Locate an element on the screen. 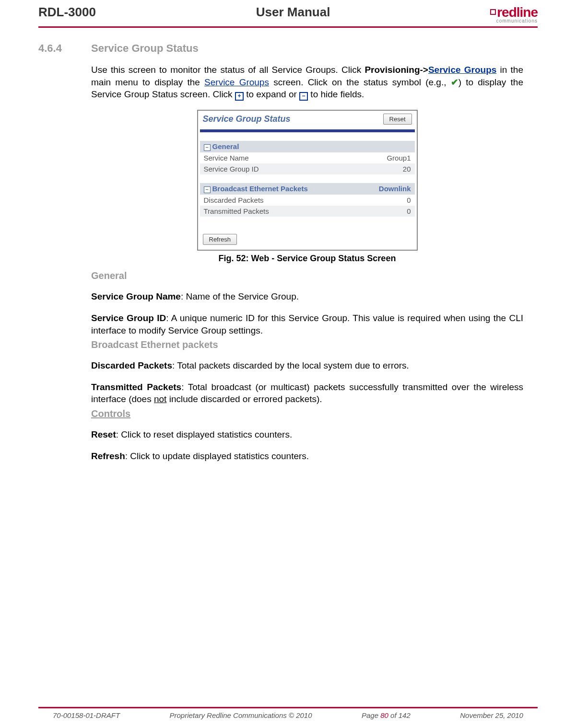  intro-text-6: to hide fields. is located at coordinates (336, 94).